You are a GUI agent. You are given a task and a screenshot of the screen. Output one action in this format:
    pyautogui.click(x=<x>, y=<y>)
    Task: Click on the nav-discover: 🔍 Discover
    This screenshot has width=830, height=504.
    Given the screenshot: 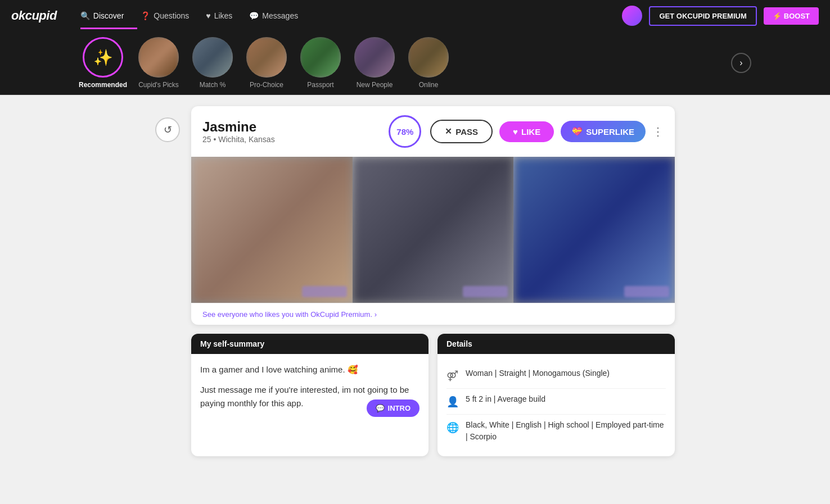 What is the action you would take?
    pyautogui.click(x=102, y=16)
    